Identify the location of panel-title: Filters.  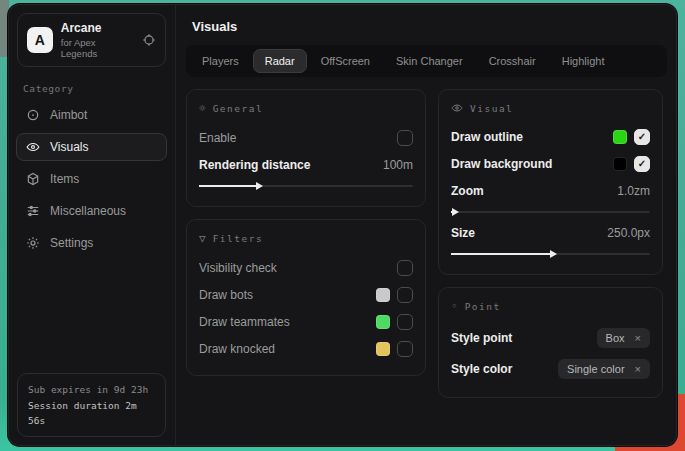
(238, 238).